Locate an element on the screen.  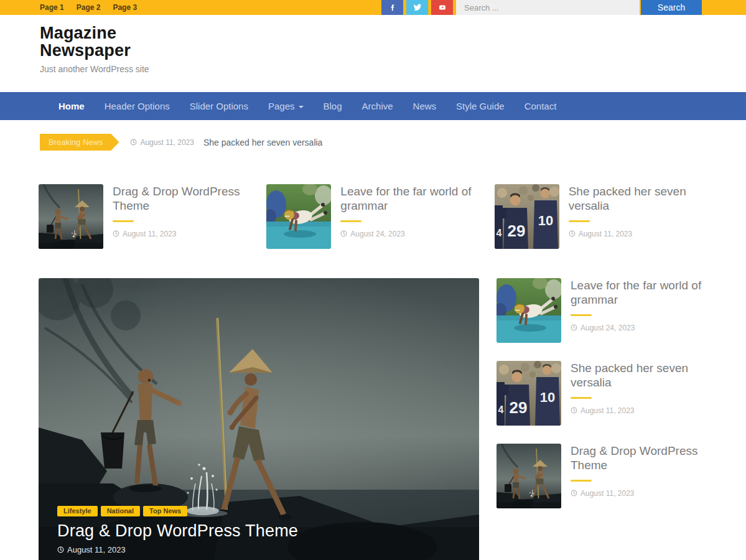
site-header: Magazine Newspaper Just another WordPres… is located at coordinates (373, 54).